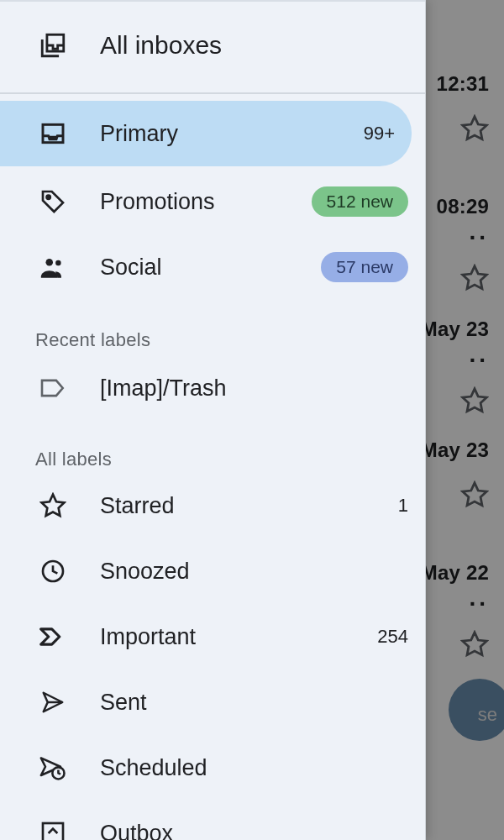 The width and height of the screenshot is (504, 840). What do you see at coordinates (365, 267) in the screenshot?
I see `new-badge: 57 new` at bounding box center [365, 267].